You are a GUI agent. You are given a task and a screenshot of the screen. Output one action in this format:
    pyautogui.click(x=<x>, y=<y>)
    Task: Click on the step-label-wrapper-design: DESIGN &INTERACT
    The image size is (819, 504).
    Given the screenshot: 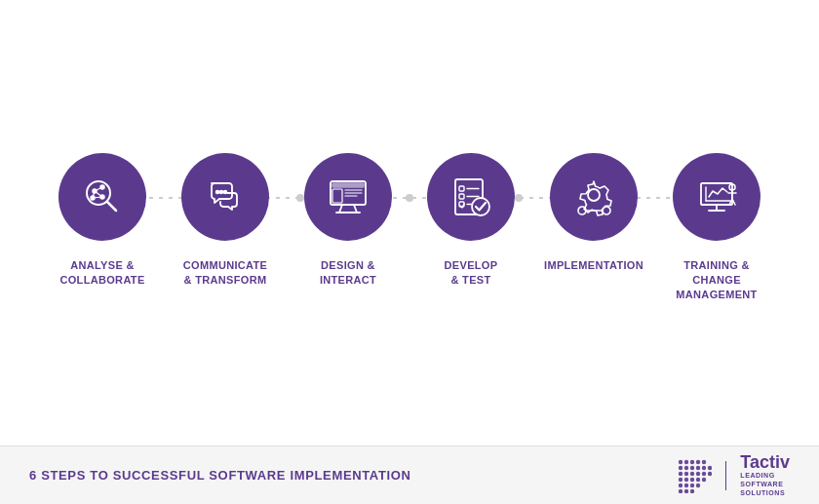 What is the action you would take?
    pyautogui.click(x=348, y=273)
    